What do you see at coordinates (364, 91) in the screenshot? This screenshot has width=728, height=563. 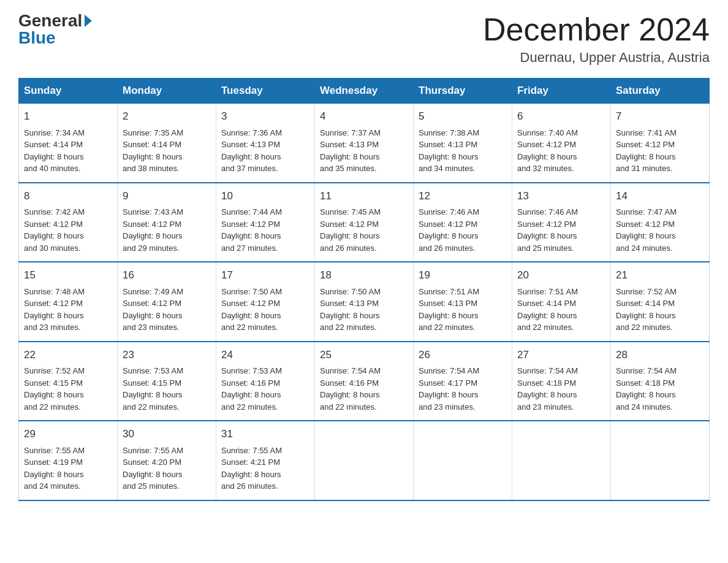 I see `weekday-header-wednesday: Wednesday` at bounding box center [364, 91].